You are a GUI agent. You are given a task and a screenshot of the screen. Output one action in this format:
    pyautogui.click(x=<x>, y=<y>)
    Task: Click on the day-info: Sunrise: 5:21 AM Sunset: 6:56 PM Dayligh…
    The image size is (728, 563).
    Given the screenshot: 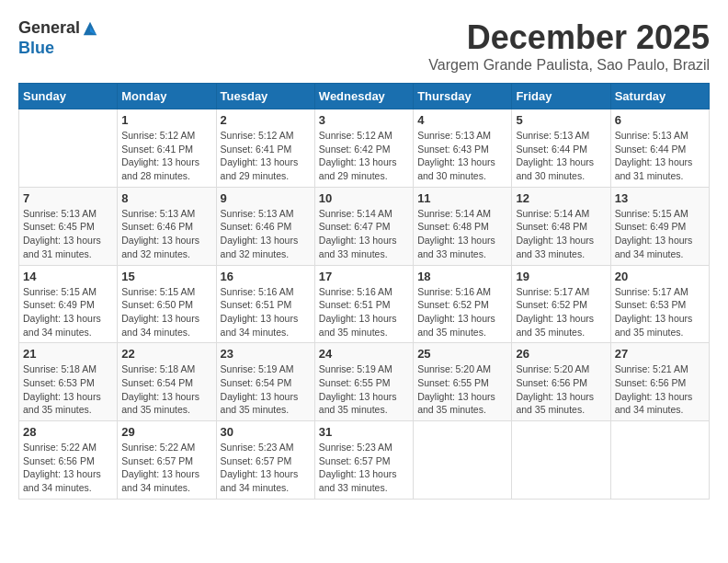 What is the action you would take?
    pyautogui.click(x=660, y=390)
    